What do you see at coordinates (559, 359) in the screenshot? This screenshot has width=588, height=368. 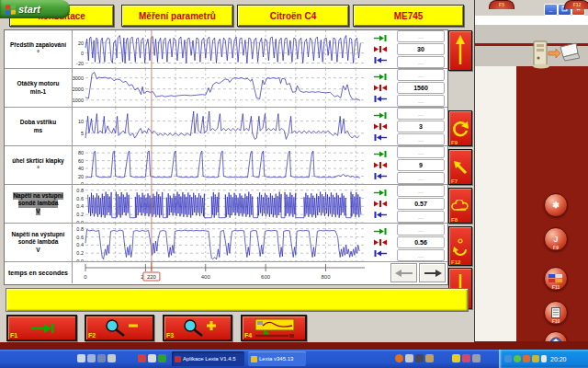 I see `taskbar-clock: 20:20` at bounding box center [559, 359].